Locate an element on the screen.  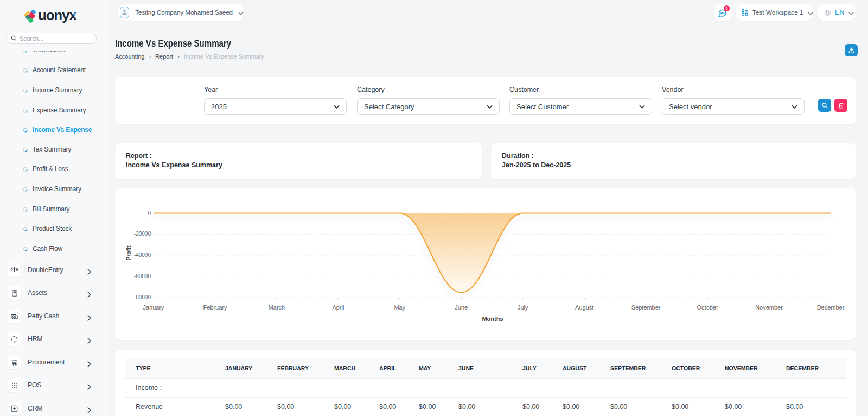
svg-text: November is located at coordinates (769, 307).